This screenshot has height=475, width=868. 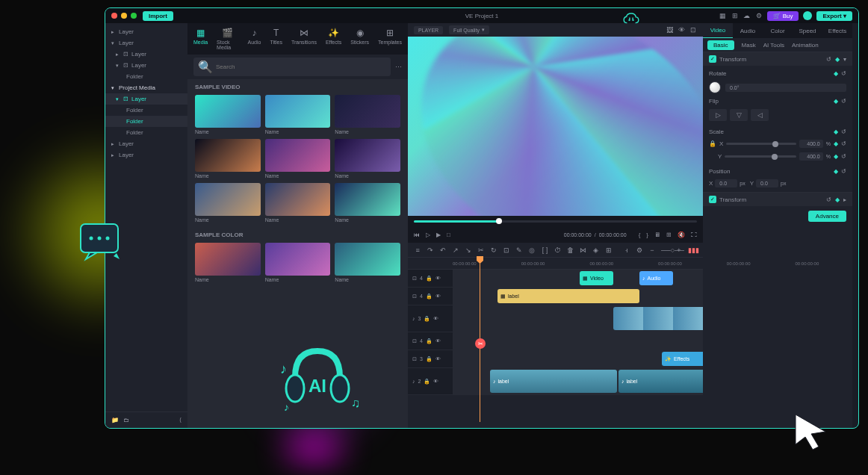 I want to click on tl-trash-icon: 🗑, so click(x=571, y=250).